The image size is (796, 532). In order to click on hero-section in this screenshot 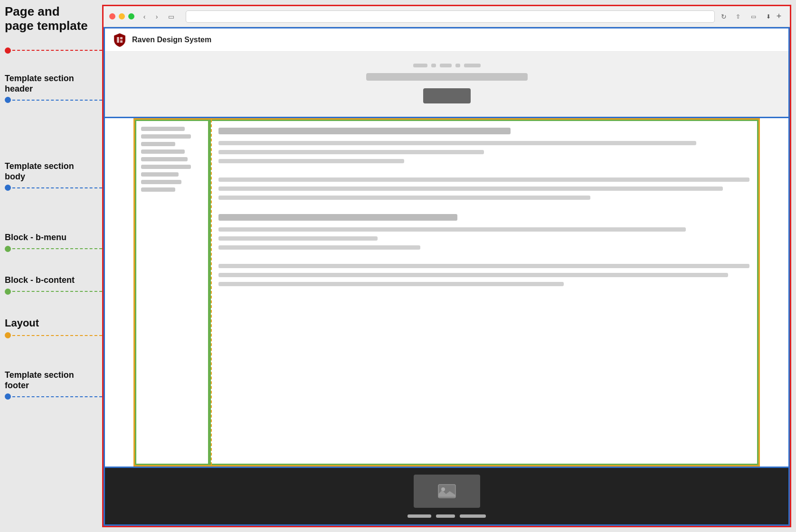, I will do `click(446, 84)`.